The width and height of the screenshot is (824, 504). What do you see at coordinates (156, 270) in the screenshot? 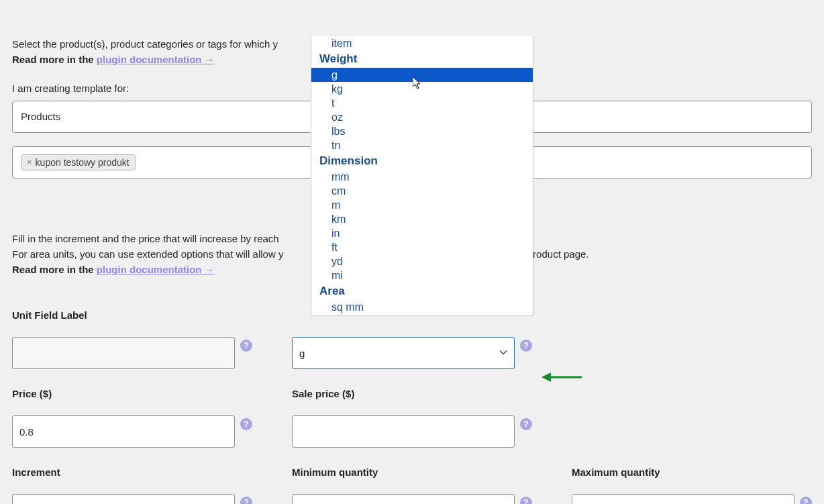
I see `documentation-link-2: plugin documentation →` at bounding box center [156, 270].